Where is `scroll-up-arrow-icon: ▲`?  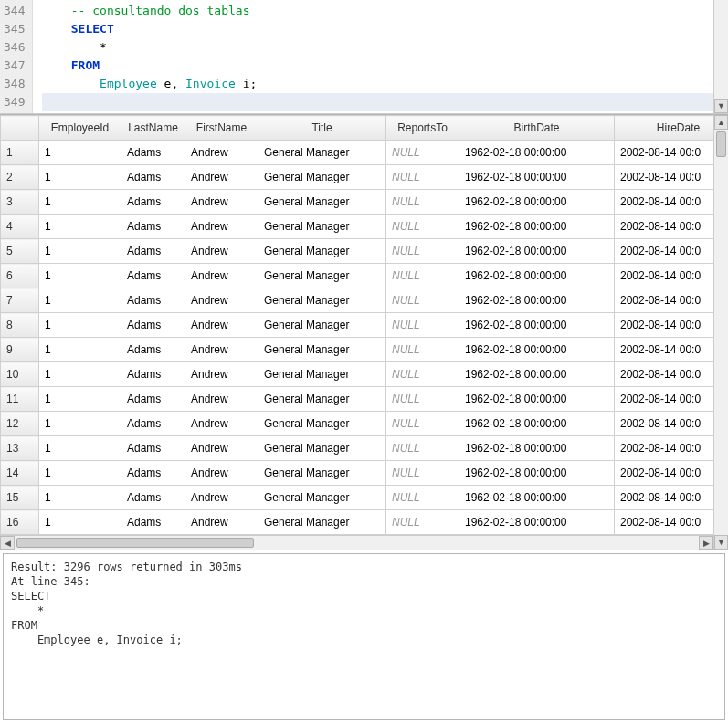 scroll-up-arrow-icon: ▲ is located at coordinates (722, 122).